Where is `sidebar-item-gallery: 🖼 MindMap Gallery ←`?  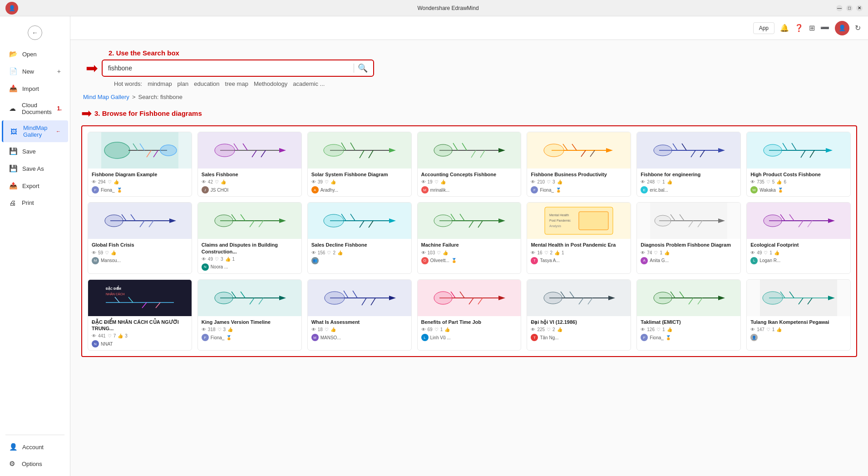
sidebar-item-gallery: 🖼 MindMap Gallery ← is located at coordinates (35, 131).